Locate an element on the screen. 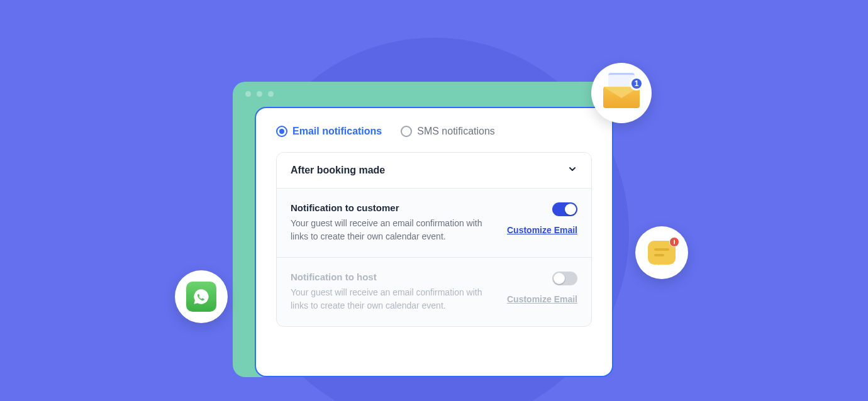 Image resolution: width=868 pixels, height=401 pixels. notification-title: Notification to host is located at coordinates (392, 277).